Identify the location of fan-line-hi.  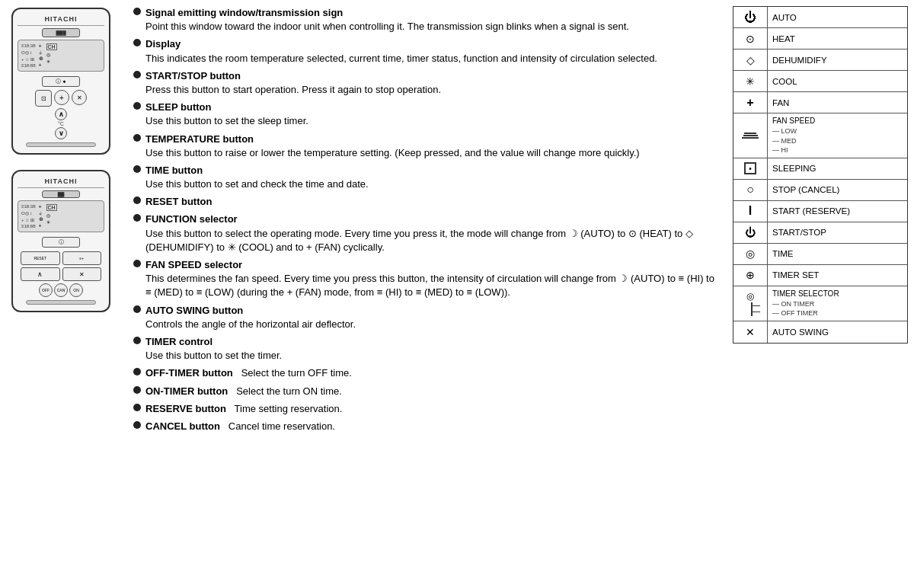
(750, 133).